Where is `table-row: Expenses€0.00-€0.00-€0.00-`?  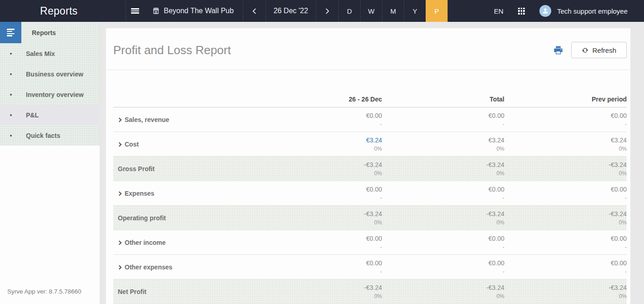
table-row: Expenses€0.00-€0.00-€0.00- is located at coordinates (370, 193).